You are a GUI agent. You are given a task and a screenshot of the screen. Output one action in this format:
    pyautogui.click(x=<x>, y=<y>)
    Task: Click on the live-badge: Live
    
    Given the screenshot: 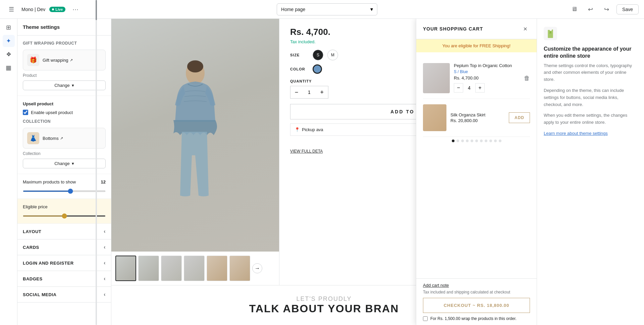 What is the action you would take?
    pyautogui.click(x=57, y=9)
    